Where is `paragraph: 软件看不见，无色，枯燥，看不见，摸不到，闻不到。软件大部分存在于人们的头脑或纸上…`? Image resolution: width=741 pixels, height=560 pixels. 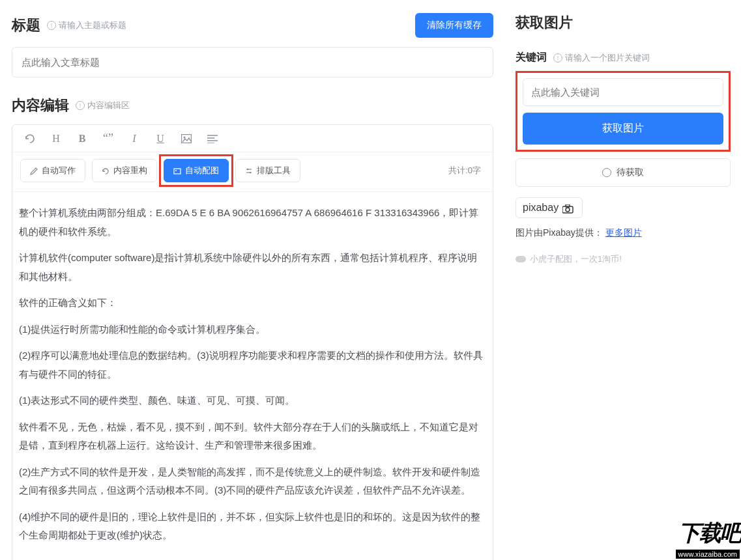 paragraph: 软件看不见，无色，枯燥，看不见，摸不到，闻不到。软件大部分存在于人们的头脑或纸上… is located at coordinates (253, 436).